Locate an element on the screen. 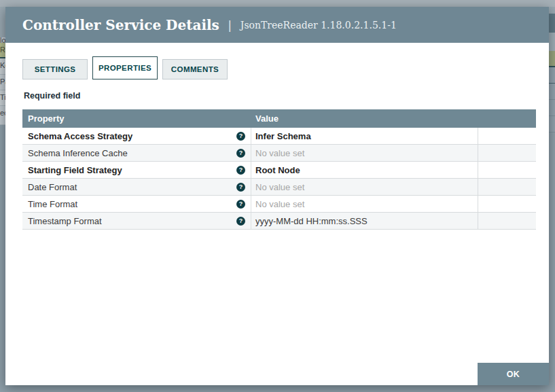 The width and height of the screenshot is (555, 392). property-value: Infer Schema is located at coordinates (283, 136).